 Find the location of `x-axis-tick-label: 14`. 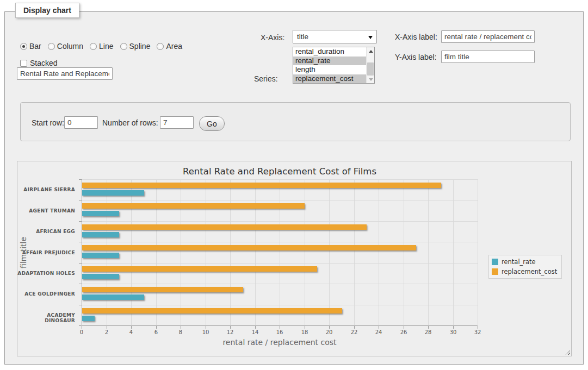

x-axis-tick-label: 14 is located at coordinates (255, 333).